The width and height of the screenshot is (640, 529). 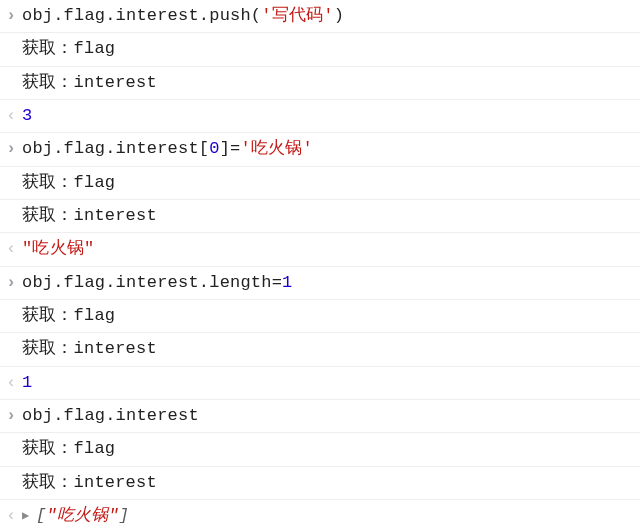 What do you see at coordinates (320, 384) in the screenshot?
I see `console-result-row: ‹1` at bounding box center [320, 384].